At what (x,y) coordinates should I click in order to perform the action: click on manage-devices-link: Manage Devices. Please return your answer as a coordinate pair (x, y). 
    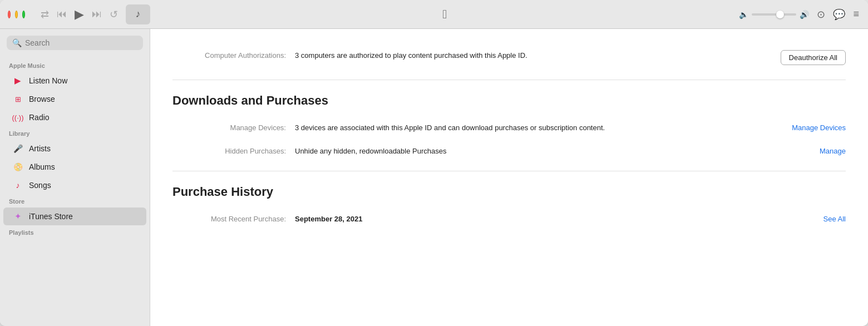
    Looking at the image, I should click on (819, 128).